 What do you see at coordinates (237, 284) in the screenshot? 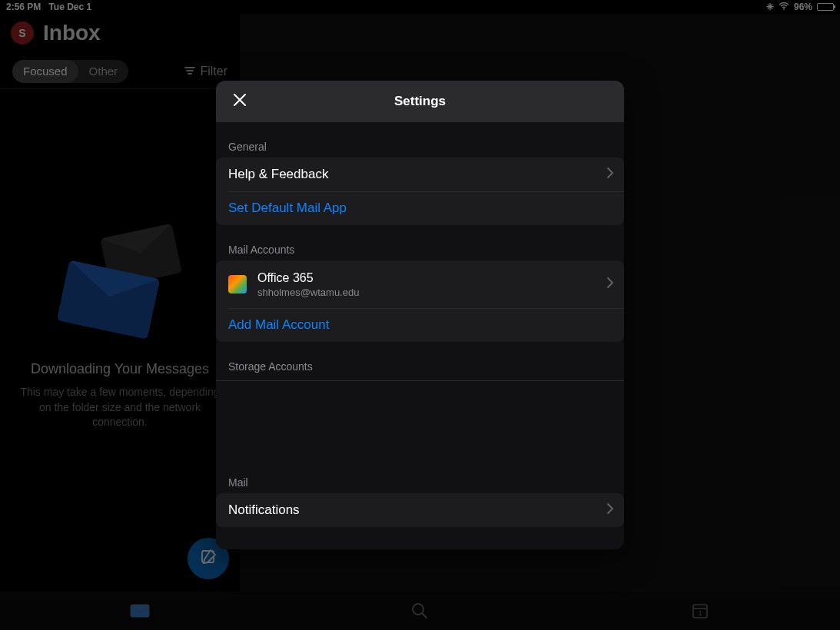
I see `office365-icon` at bounding box center [237, 284].